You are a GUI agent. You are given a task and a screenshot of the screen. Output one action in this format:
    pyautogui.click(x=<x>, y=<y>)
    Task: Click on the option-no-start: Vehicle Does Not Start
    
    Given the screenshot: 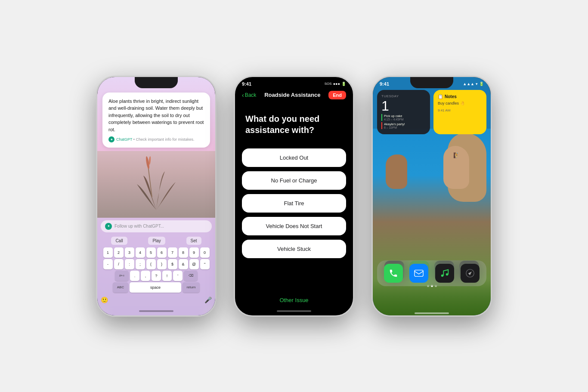 What is the action you would take?
    pyautogui.click(x=294, y=226)
    